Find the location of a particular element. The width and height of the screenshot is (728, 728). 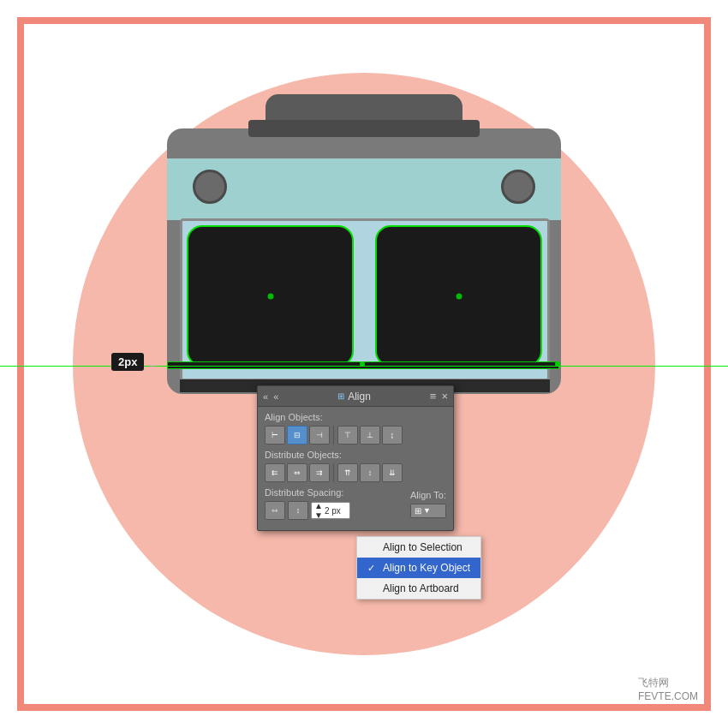

distribute-objects-buttons: ⇇ ⇔ ⇉ ⇈ ↕ ⇊ is located at coordinates (355, 473).